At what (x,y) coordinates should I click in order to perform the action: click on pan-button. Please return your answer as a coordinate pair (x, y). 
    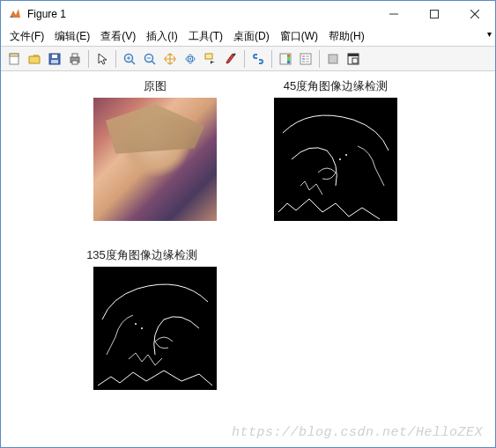
    Looking at the image, I should click on (170, 59).